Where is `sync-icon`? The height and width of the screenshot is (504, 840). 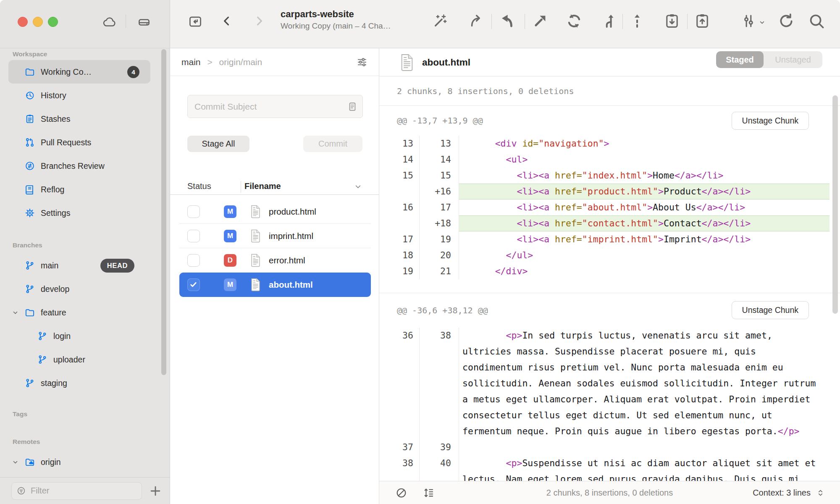
sync-icon is located at coordinates (574, 21).